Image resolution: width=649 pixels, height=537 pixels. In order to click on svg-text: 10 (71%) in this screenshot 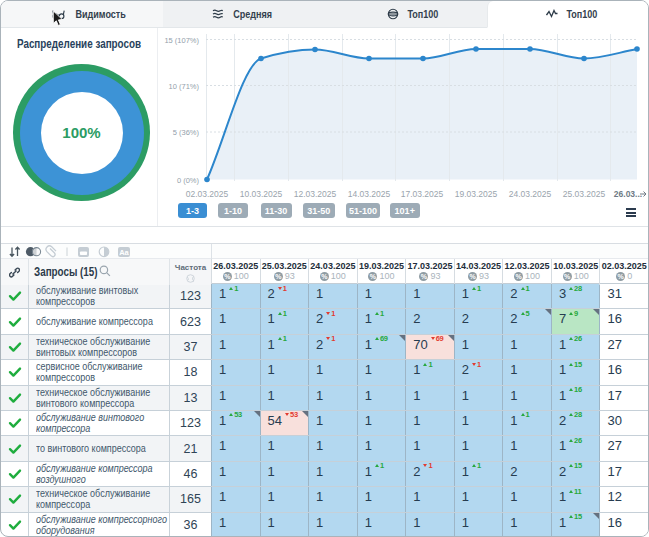, I will do `click(184, 86)`.